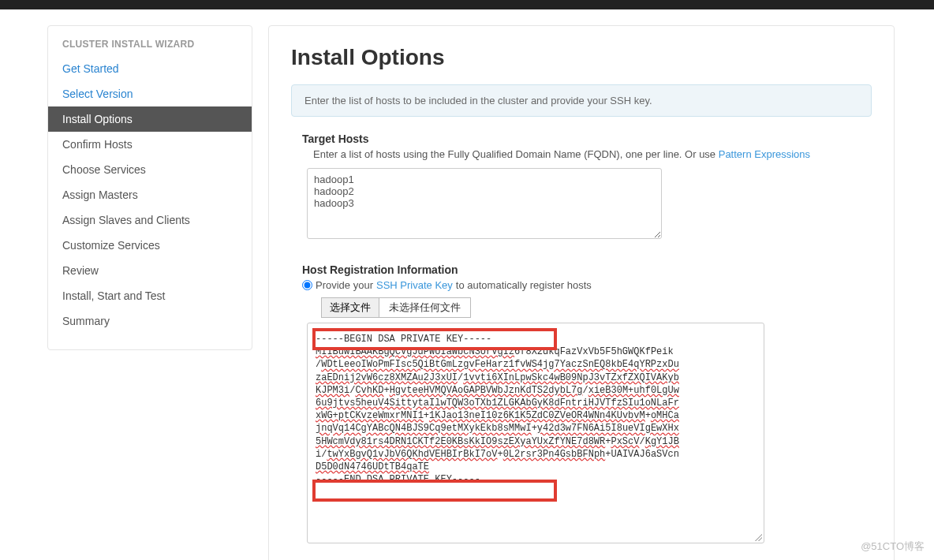  What do you see at coordinates (537, 416) in the screenshot?
I see `key-line: 1KJao13neI10z6K1K5ZdC0ZVeOR4WNn4KUvbvM` at bounding box center [537, 416].